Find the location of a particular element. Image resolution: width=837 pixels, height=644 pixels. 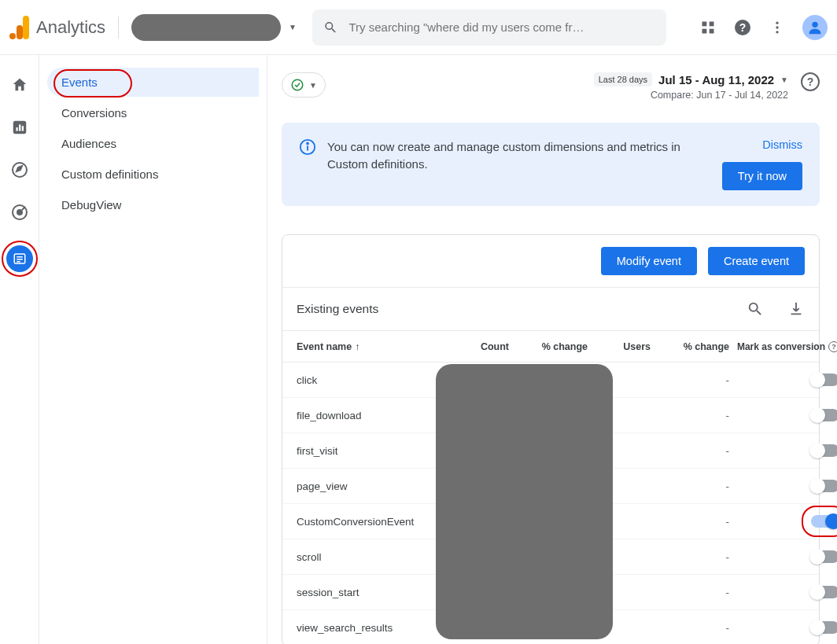

event-name-cell: session_start is located at coordinates (371, 593).